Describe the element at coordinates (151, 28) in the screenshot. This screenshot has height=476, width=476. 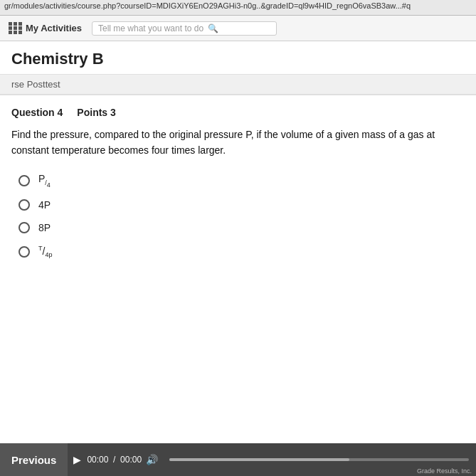
I see `search-placeholder-text: Tell me what you want to do` at that location.